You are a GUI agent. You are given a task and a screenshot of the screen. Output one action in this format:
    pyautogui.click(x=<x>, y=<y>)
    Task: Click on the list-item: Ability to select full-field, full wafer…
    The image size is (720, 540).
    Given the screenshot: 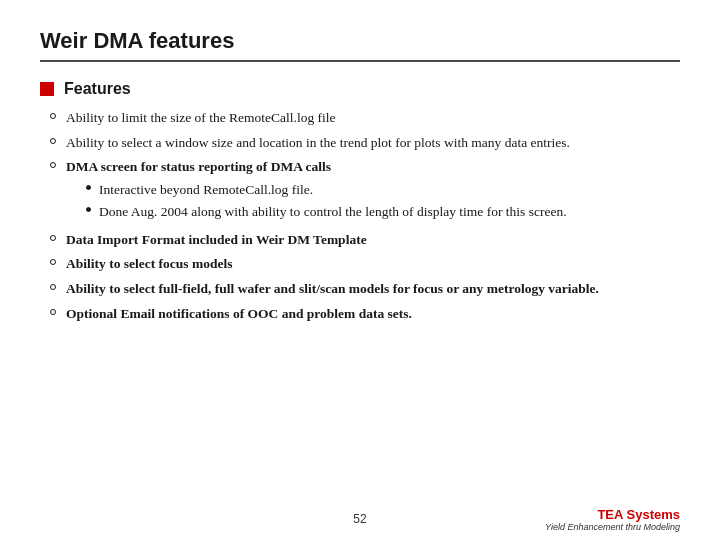 What is the action you would take?
    pyautogui.click(x=365, y=289)
    